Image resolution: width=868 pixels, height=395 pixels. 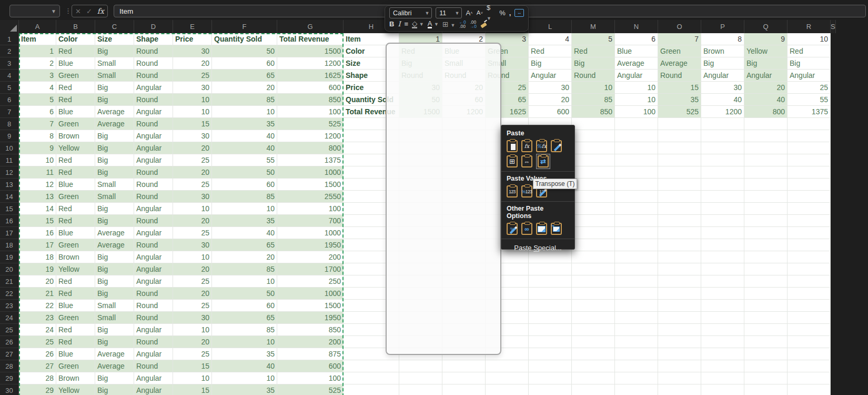 What do you see at coordinates (154, 63) in the screenshot?
I see `cell-D3: Round` at bounding box center [154, 63].